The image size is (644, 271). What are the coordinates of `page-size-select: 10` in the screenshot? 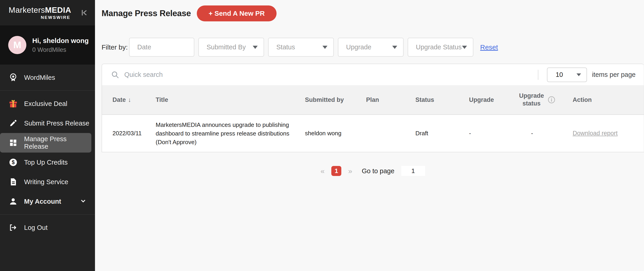 It's located at (567, 75).